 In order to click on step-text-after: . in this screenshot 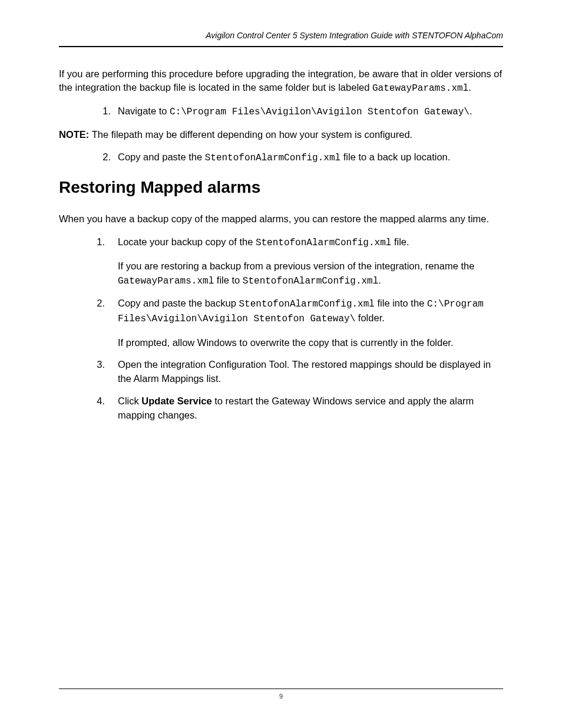, I will do `click(471, 111)`.